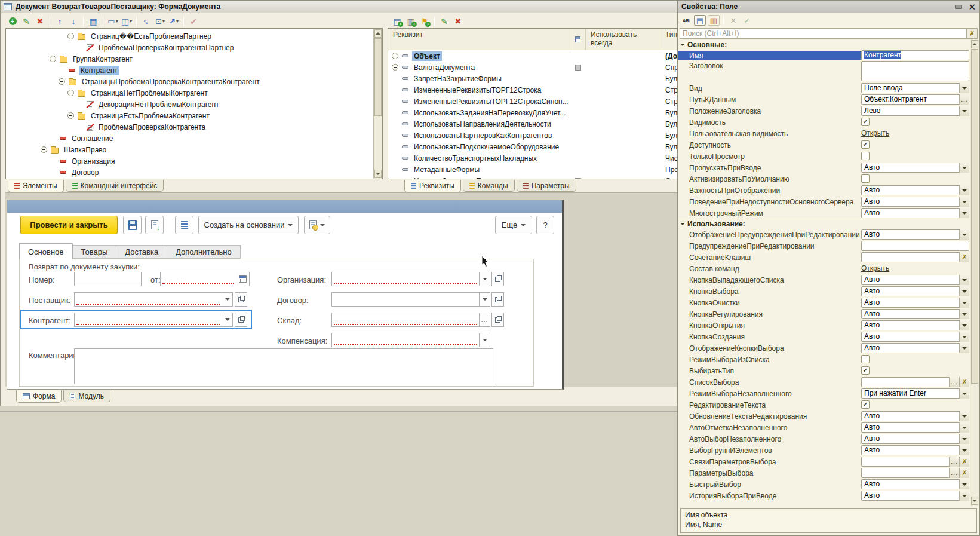 The image size is (980, 536). Describe the element at coordinates (623, 39) in the screenshot. I see `column-header-use-always: Использовать всегда` at that location.